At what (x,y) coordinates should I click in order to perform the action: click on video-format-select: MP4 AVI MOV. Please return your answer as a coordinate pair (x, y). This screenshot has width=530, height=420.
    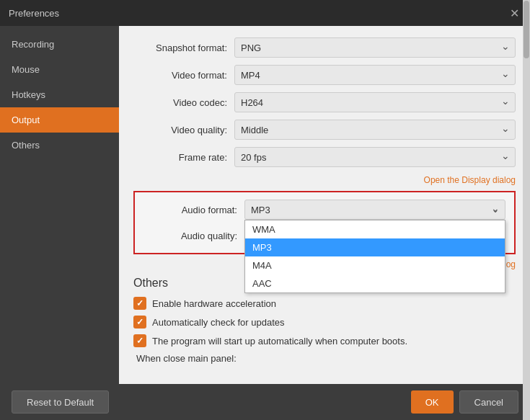
    Looking at the image, I should click on (375, 75).